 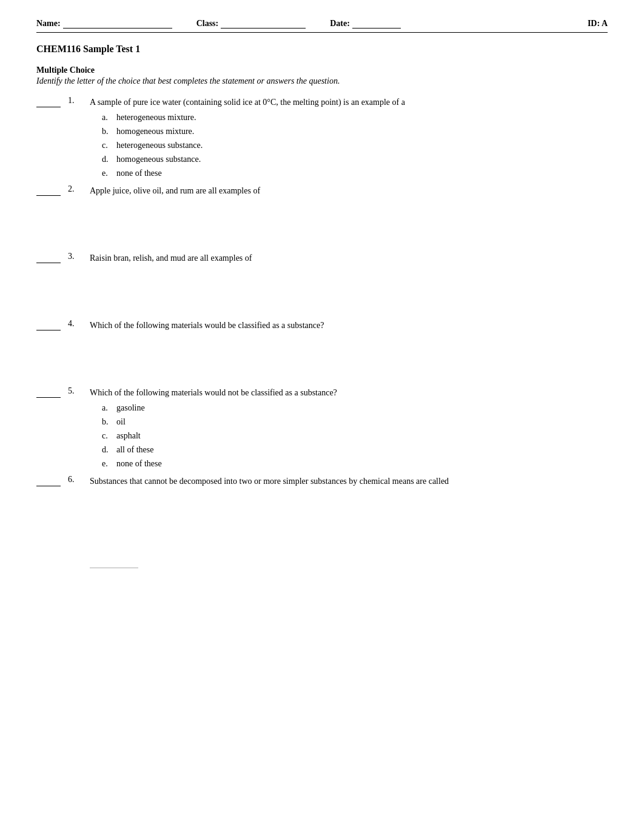 I want to click on class-label: Class:, so click(x=207, y=24).